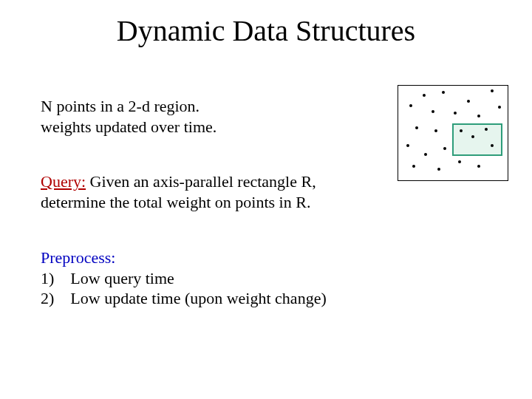 The width and height of the screenshot is (532, 399). Describe the element at coordinates (196, 117) in the screenshot. I see `intro-block: N points in a 2-d region. weights update…` at that location.